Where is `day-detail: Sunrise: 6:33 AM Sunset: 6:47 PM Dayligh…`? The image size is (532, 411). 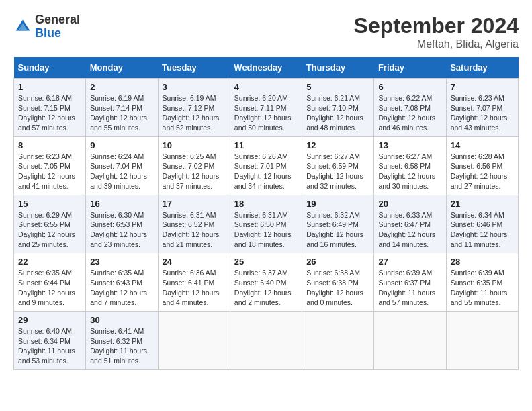
day-detail: Sunrise: 6:33 AM Sunset: 6:47 PM Dayligh… is located at coordinates (410, 230).